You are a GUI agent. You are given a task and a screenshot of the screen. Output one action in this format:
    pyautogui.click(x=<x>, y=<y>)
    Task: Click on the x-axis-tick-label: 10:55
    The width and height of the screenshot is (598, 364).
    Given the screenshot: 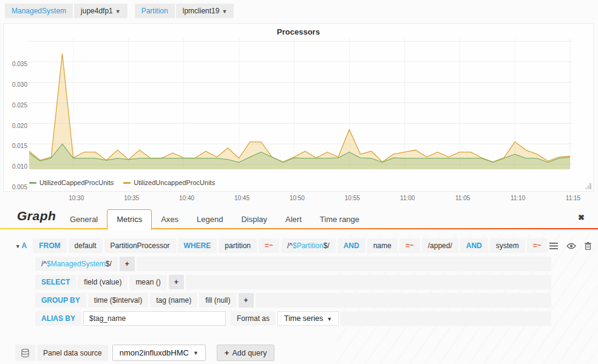 What is the action you would take?
    pyautogui.click(x=352, y=198)
    